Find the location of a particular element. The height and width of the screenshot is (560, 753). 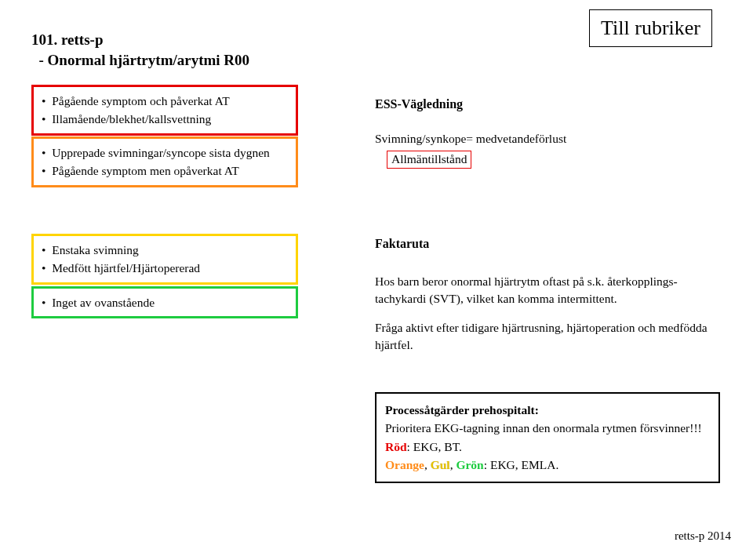

fact-paragraph: Hos barn beror onormal hjärtrytm oftast … is located at coordinates (547, 290).